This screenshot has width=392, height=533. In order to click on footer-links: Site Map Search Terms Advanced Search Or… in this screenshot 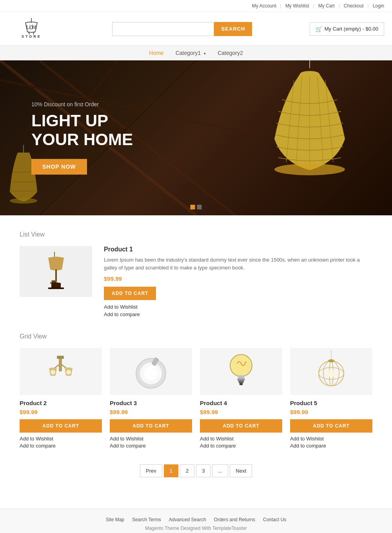, I will do `click(196, 520)`.